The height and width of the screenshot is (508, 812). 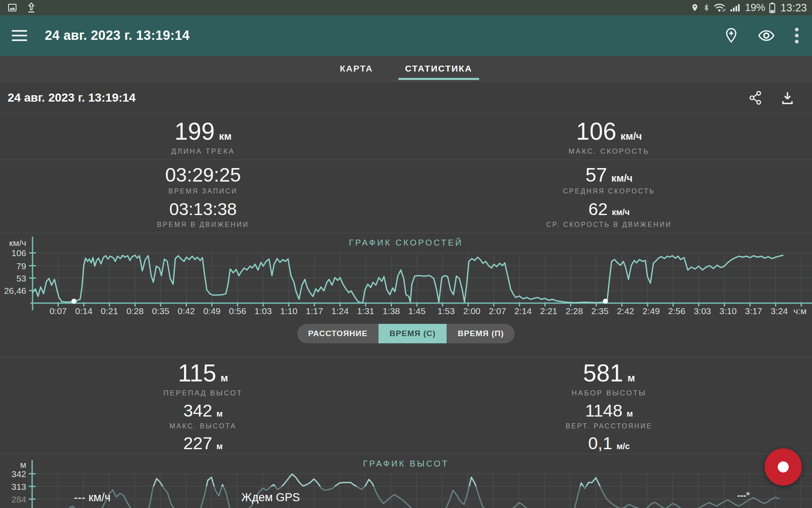 What do you see at coordinates (406, 334) in the screenshot?
I see `x-axis-mode-toggle: РАССТОЯНИЕ ВРЕМЯ (С) ВРЕМЯ (П)` at bounding box center [406, 334].